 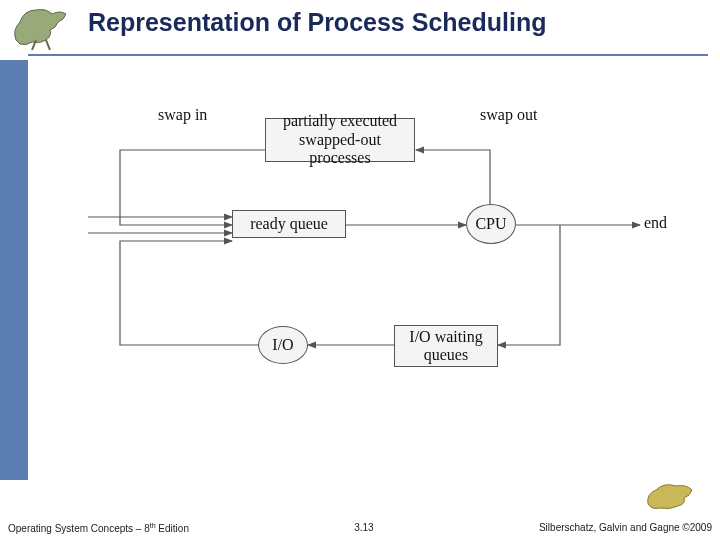 What do you see at coordinates (340, 140) in the screenshot?
I see `box-partially-executed: partially executed swapped-out processes` at bounding box center [340, 140].